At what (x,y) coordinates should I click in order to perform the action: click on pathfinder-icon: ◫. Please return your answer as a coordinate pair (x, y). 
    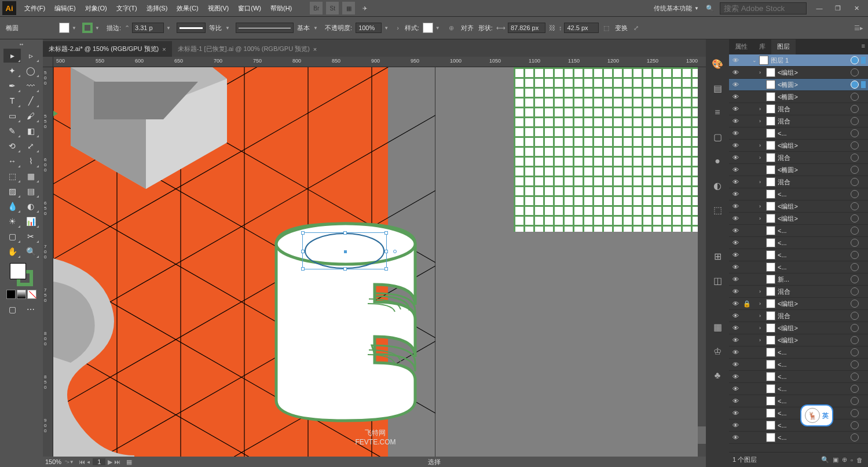
    Looking at the image, I should click on (717, 280).